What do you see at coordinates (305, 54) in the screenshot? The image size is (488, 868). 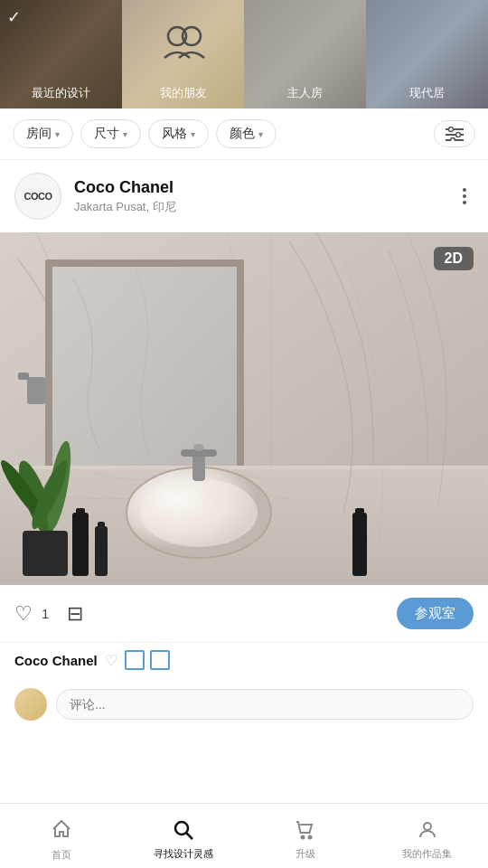 I see `category-master: 主人房` at bounding box center [305, 54].